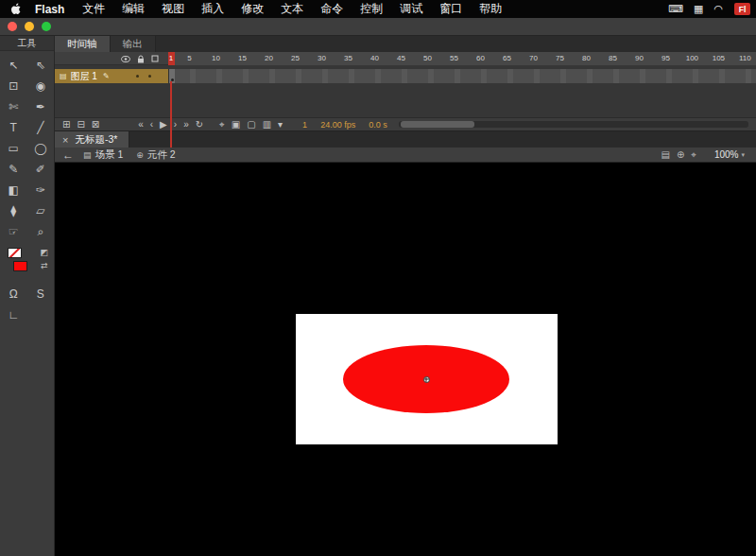 Image resolution: width=756 pixels, height=556 pixels. Describe the element at coordinates (236, 125) in the screenshot. I see `onion-skin-button: ▣` at that location.